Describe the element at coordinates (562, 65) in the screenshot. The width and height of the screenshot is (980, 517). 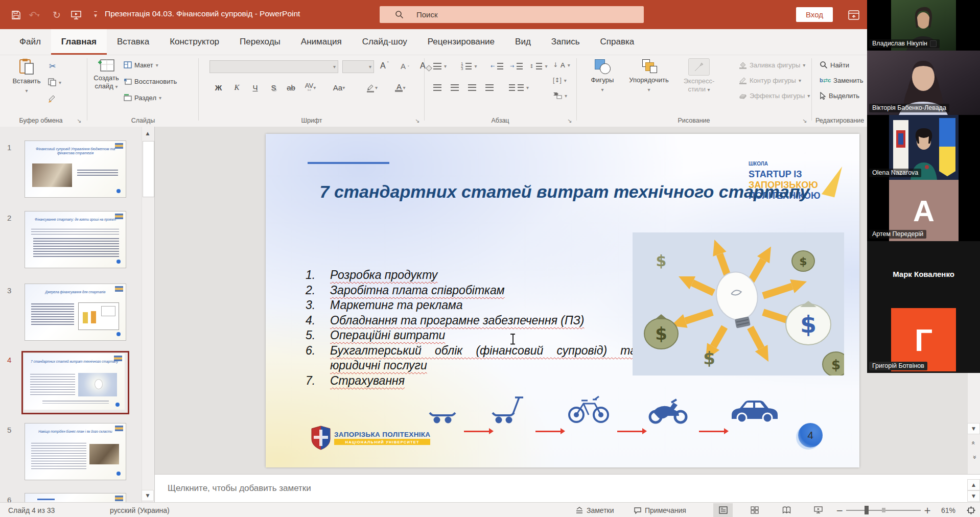
I see `text-direction-button: ↓А▾` at that location.